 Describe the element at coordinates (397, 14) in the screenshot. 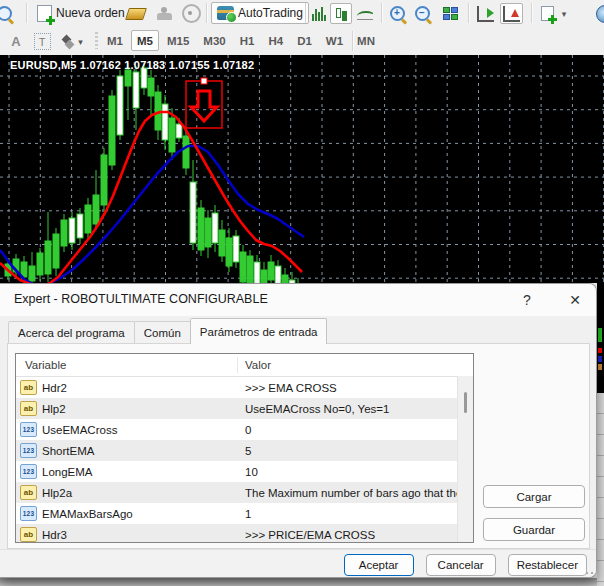

I see `zoom-in-icon: +` at that location.